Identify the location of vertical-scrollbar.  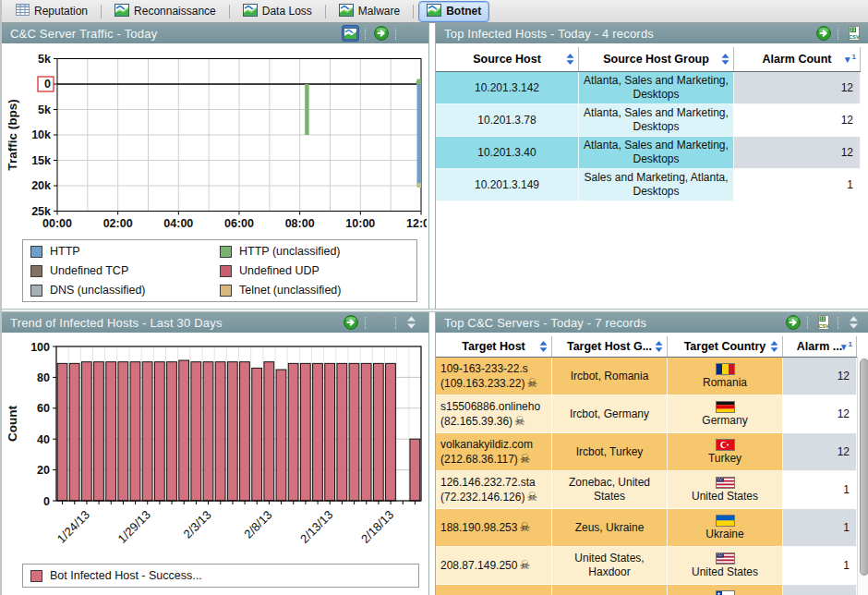
(862, 476).